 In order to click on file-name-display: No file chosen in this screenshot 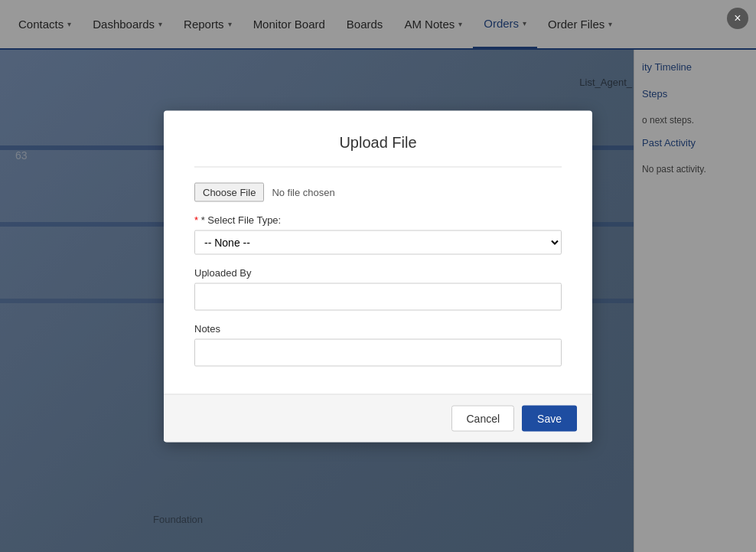, I will do `click(303, 191)`.